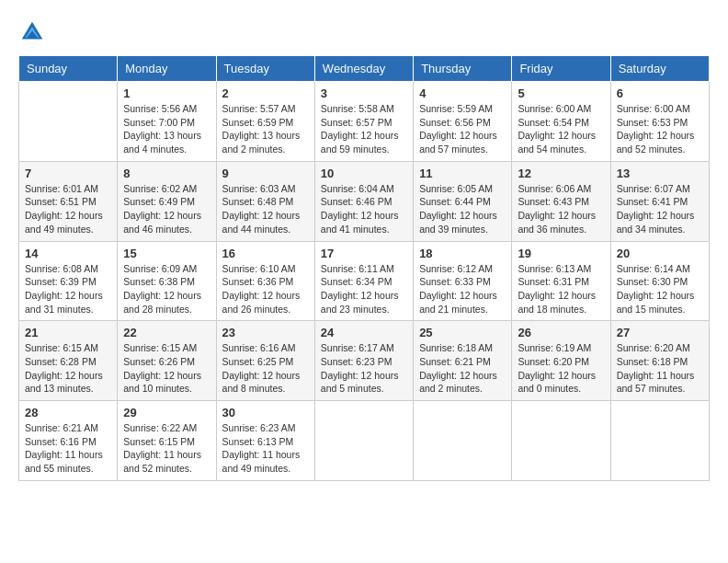 The image size is (728, 563). Describe the element at coordinates (167, 442) in the screenshot. I see `calendar-cell: 29Sunrise: 6:22 AMSunset: 6:15 PMDayligh…` at that location.